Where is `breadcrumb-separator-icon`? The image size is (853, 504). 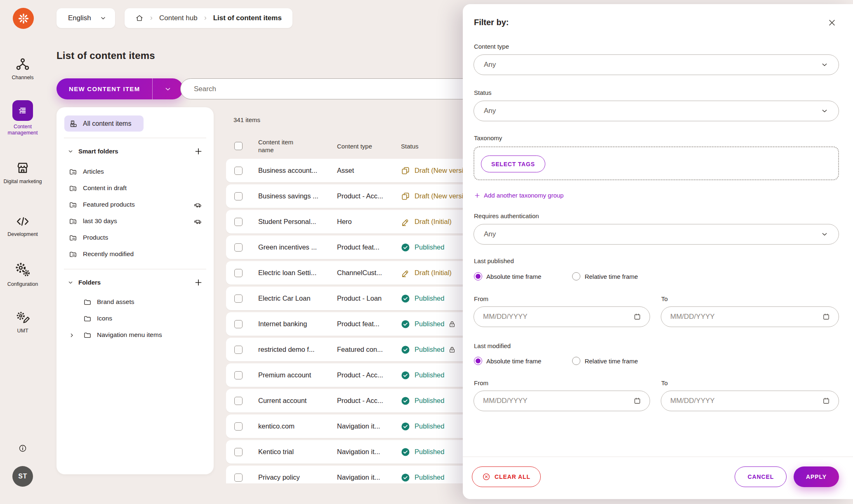
breadcrumb-separator-icon is located at coordinates (151, 18).